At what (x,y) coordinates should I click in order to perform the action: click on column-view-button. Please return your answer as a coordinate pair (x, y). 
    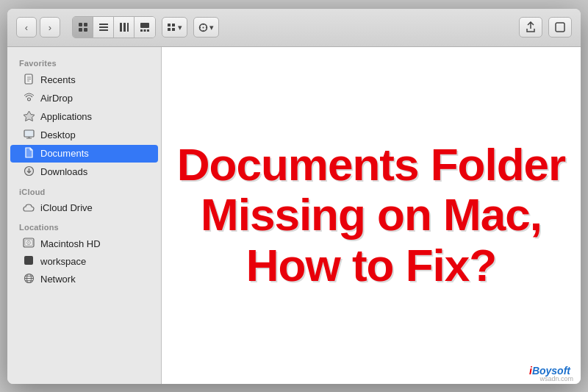
    Looking at the image, I should click on (124, 27).